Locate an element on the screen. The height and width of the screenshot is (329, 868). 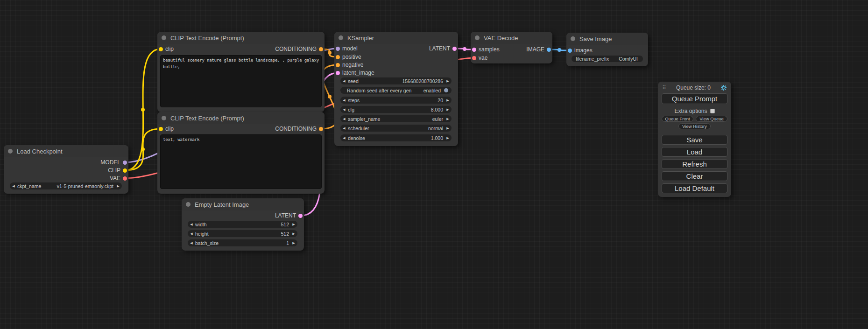
clear-button: Clear is located at coordinates (695, 176).